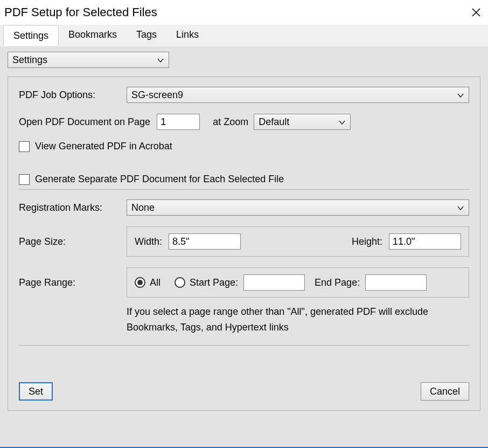 The image size is (488, 448). I want to click on tab-label: Links, so click(187, 35).